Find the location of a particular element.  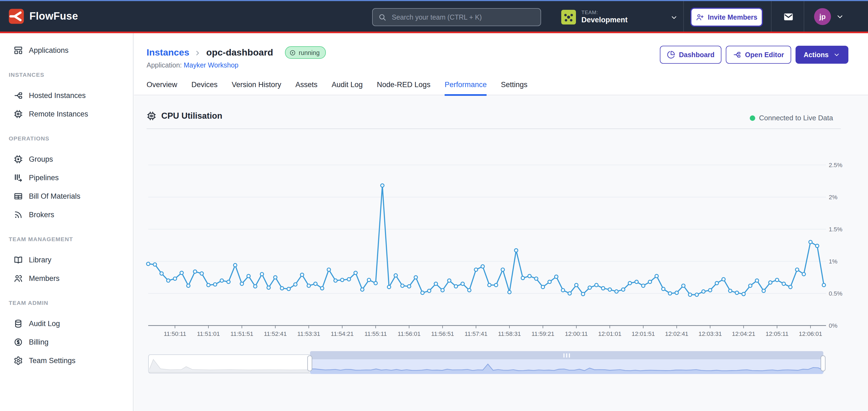

team-avatar is located at coordinates (569, 17).